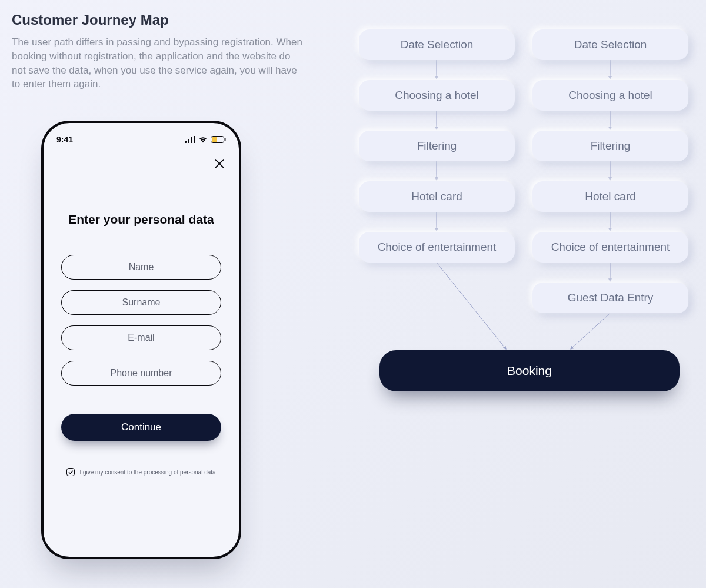  What do you see at coordinates (141, 373) in the screenshot?
I see `phone-field` at bounding box center [141, 373].